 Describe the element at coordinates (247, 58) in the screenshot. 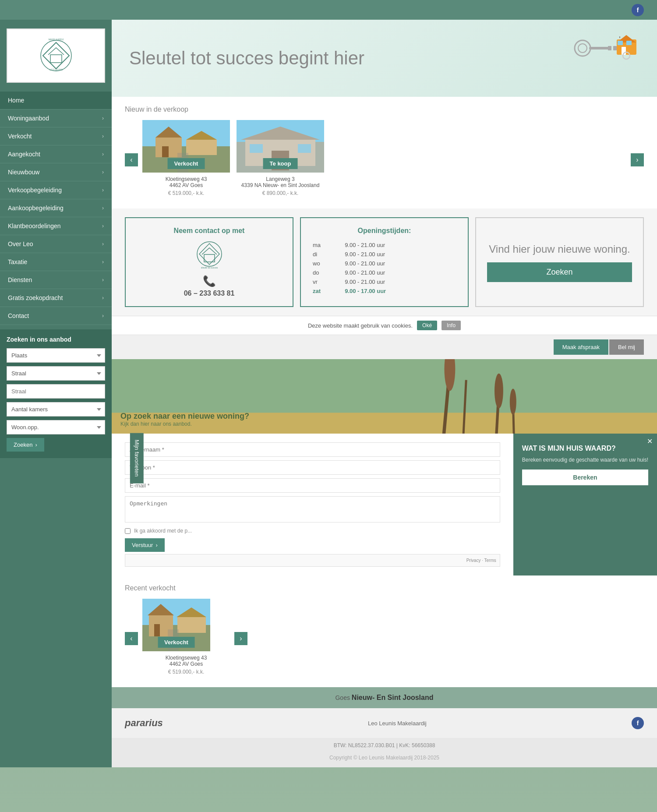

I see `hero-title: Sleutel tot succes begint hier` at that location.